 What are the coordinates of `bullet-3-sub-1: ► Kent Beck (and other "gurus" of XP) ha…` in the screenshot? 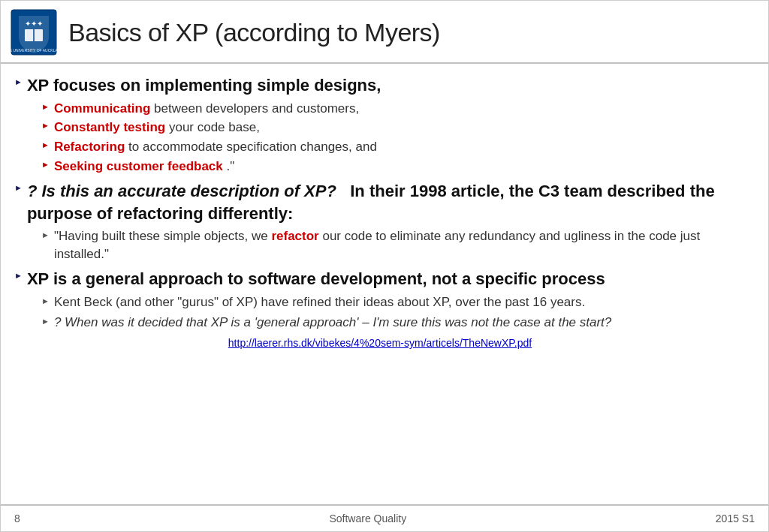 It's located at (394, 302).